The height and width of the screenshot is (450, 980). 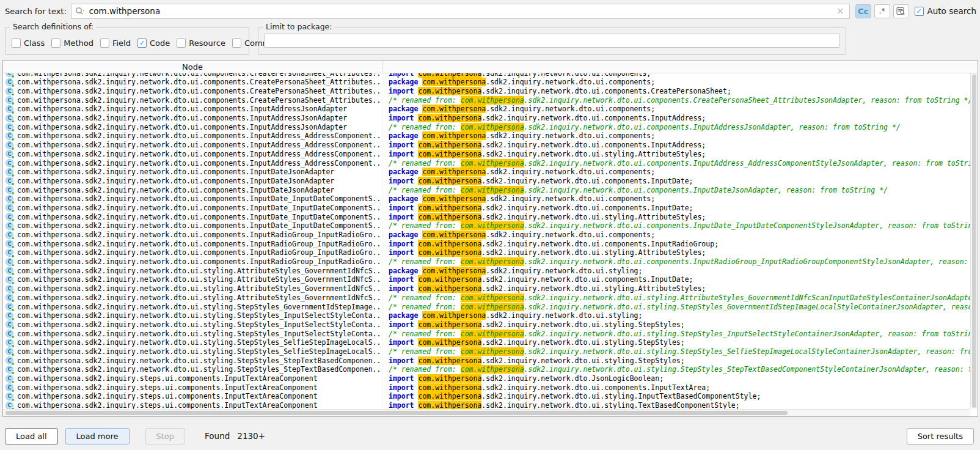 I want to click on definition-checkboxes: ✓Class✓Method✓Field✓Code✓Resource✓Commen…, so click(x=153, y=43).